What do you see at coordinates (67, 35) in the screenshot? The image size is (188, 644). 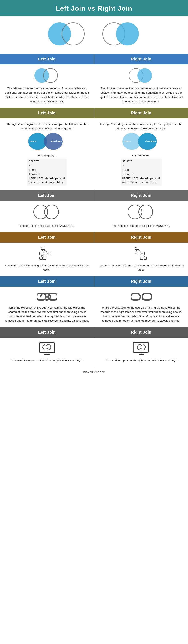 I see `left-join-top-venn` at bounding box center [67, 35].